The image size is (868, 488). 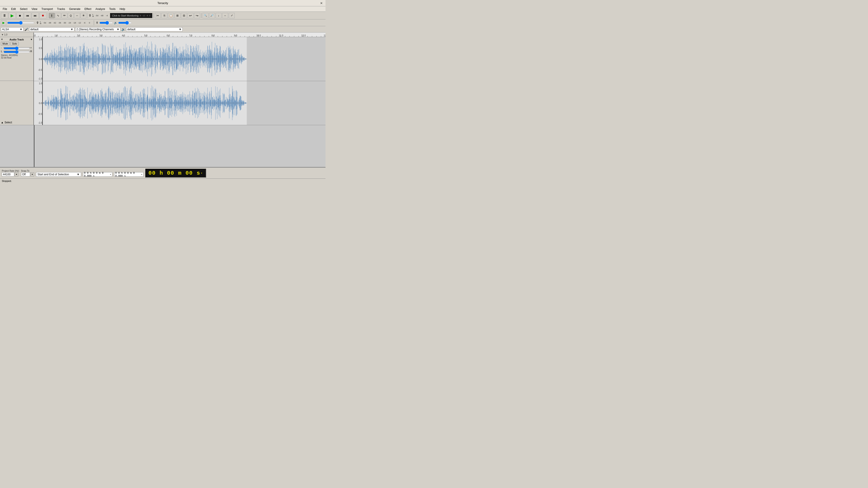 I want to click on gain-slider-track, so click(x=17, y=48).